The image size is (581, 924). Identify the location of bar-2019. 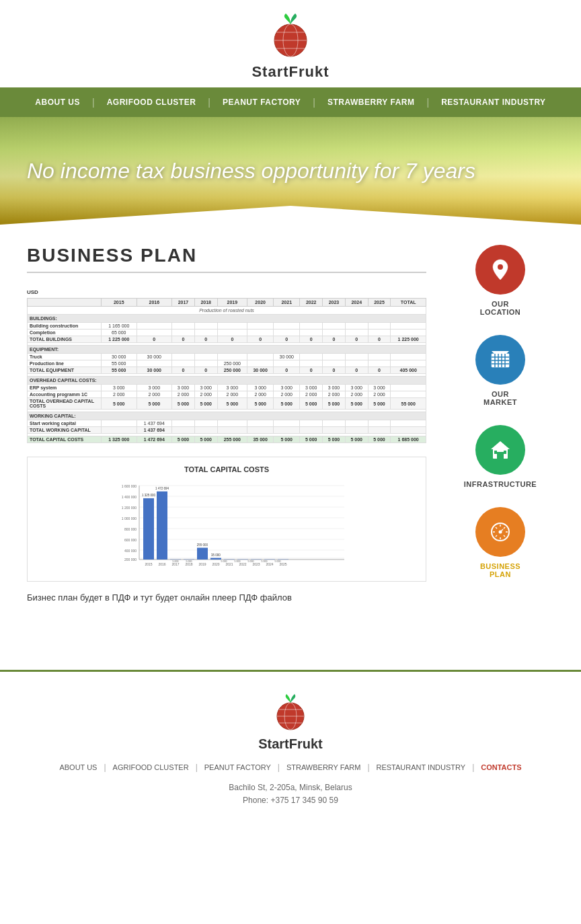
(202, 554).